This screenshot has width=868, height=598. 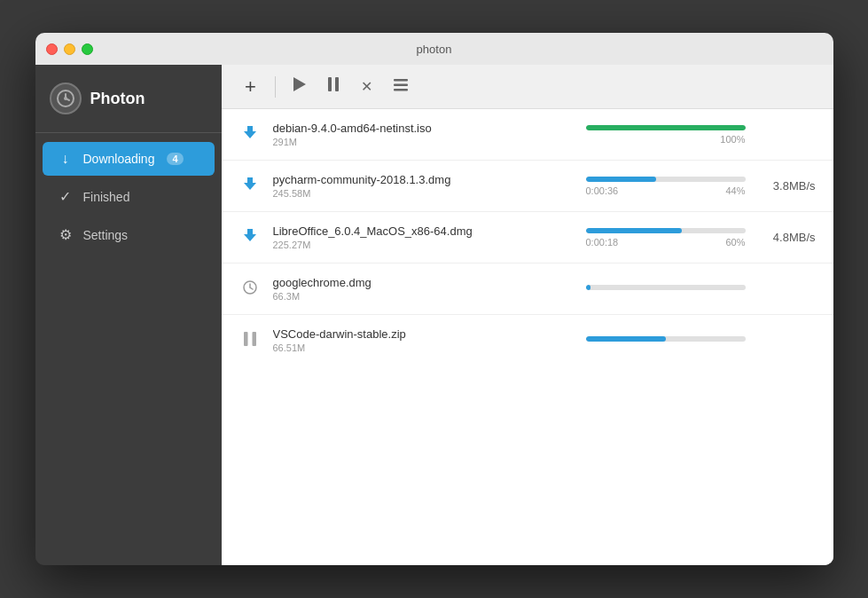 I want to click on item-info: LibreOffice_6.0.4_MacOS_x86-64.dmg 225.2…, so click(x=415, y=238).